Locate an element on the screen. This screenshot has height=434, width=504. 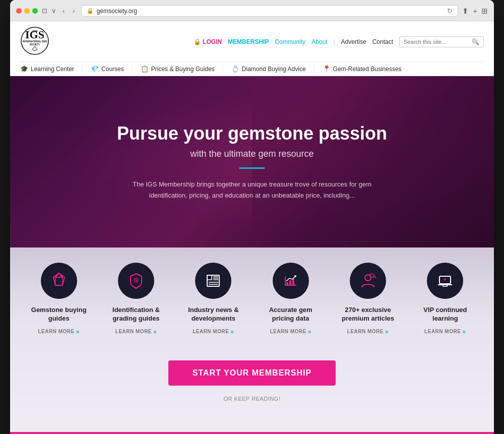
nav-courses: 💎 Courses is located at coordinates (108, 69).